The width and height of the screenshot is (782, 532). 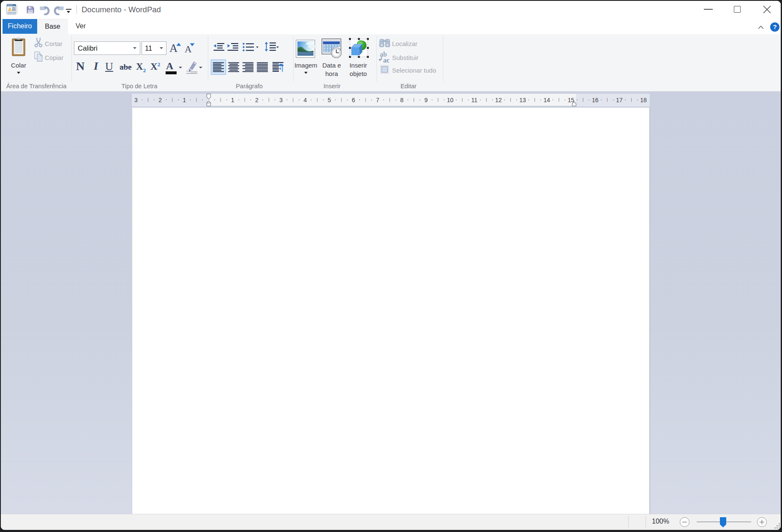 What do you see at coordinates (595, 100) in the screenshot?
I see `svg-text: 16` at bounding box center [595, 100].